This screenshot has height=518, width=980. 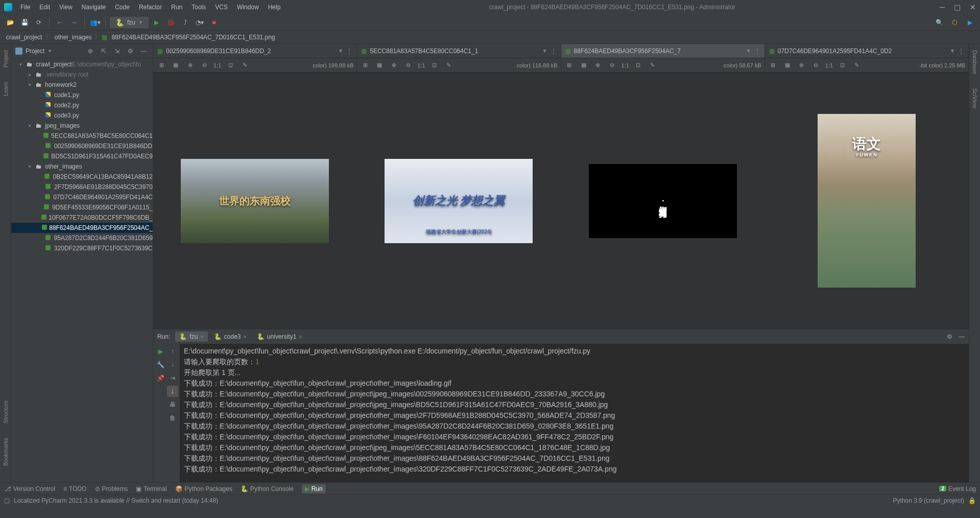 I want to click on reload-button: ⟳, so click(x=39, y=22).